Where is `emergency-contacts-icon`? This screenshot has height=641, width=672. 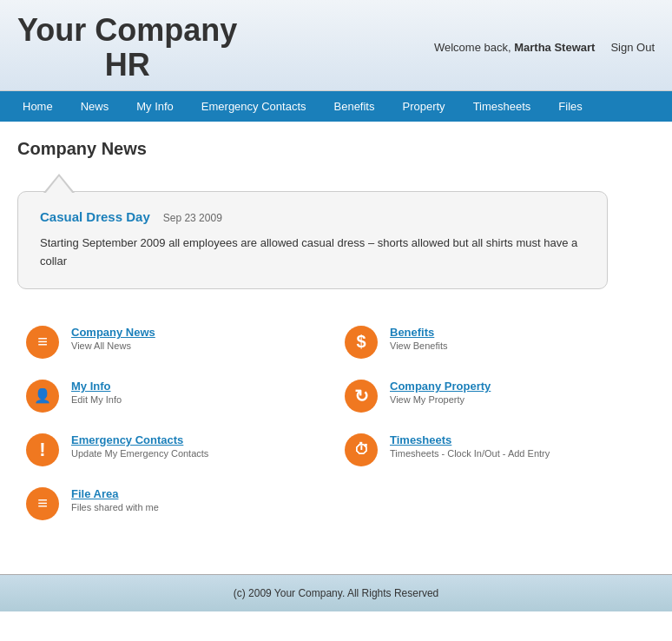 emergency-contacts-icon is located at coordinates (43, 450).